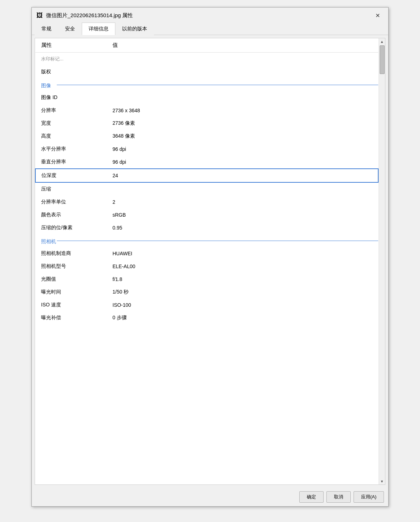 The height and width of the screenshot is (522, 420). What do you see at coordinates (71, 72) in the screenshot?
I see `property-label: 版权` at bounding box center [71, 72].